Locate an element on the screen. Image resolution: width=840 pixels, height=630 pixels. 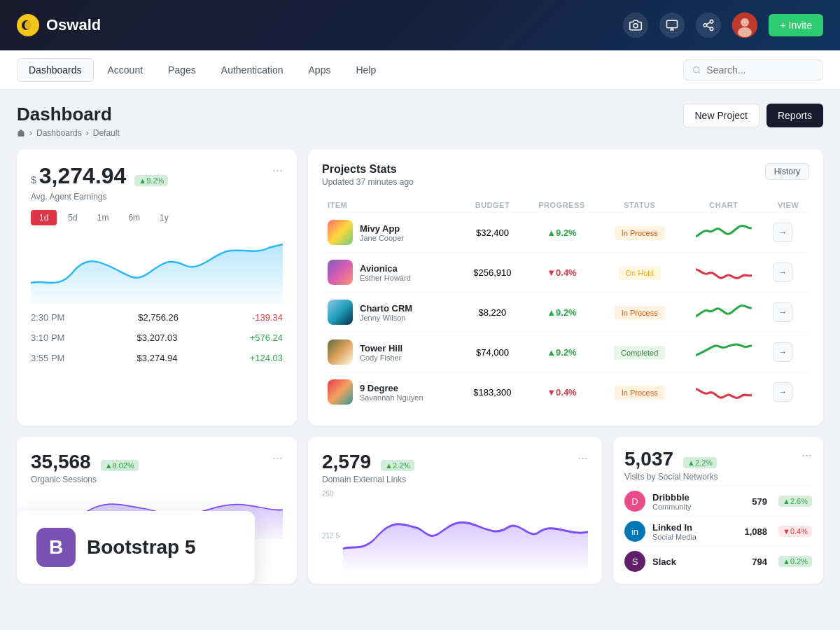
change-2: +576.24 is located at coordinates (266, 337).